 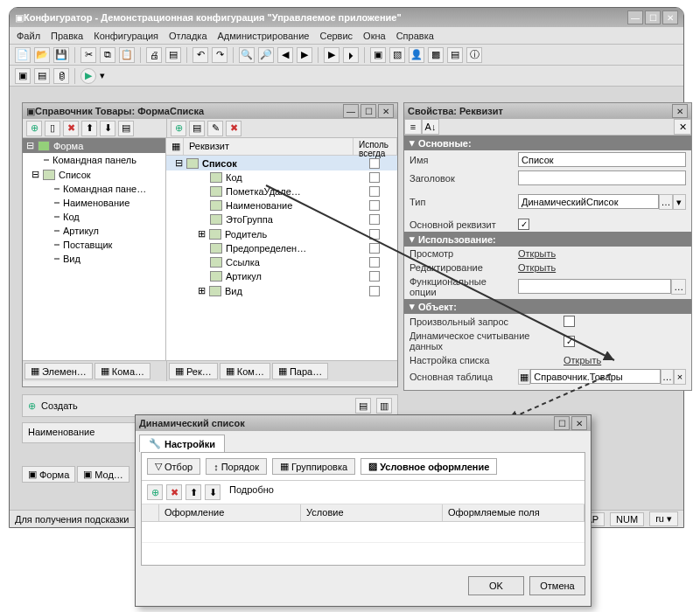 What do you see at coordinates (94, 217) in the screenshot?
I see `tree-item: Код` at bounding box center [94, 217].